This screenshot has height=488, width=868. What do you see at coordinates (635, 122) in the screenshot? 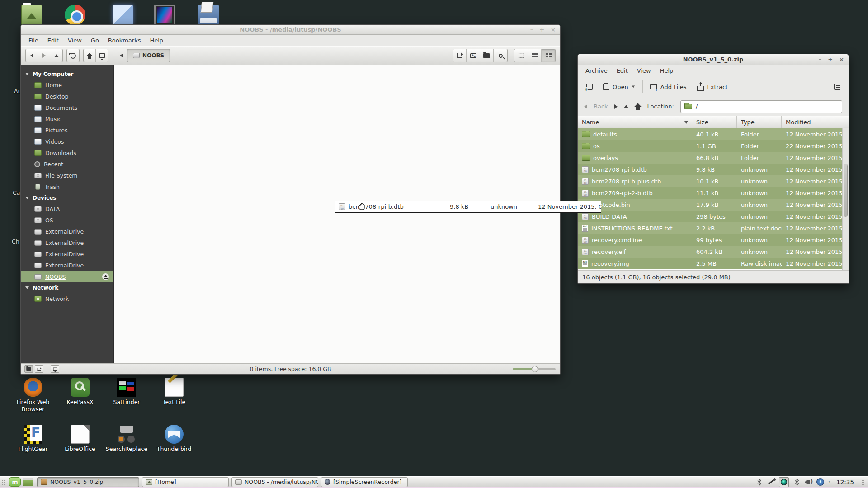
I see `column-header-name: Name` at bounding box center [635, 122].